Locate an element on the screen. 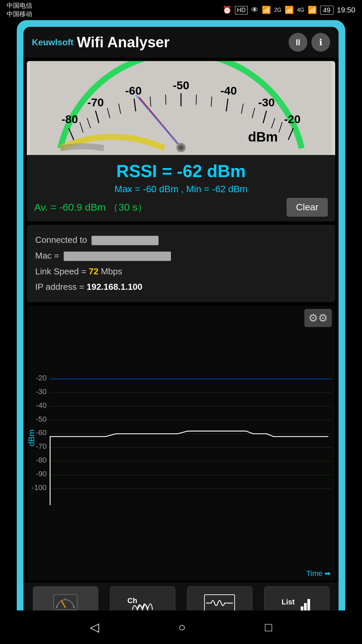 The image size is (362, 644). rssi-avg: Av. = -60.9 dBm （30 s） is located at coordinates (91, 207).